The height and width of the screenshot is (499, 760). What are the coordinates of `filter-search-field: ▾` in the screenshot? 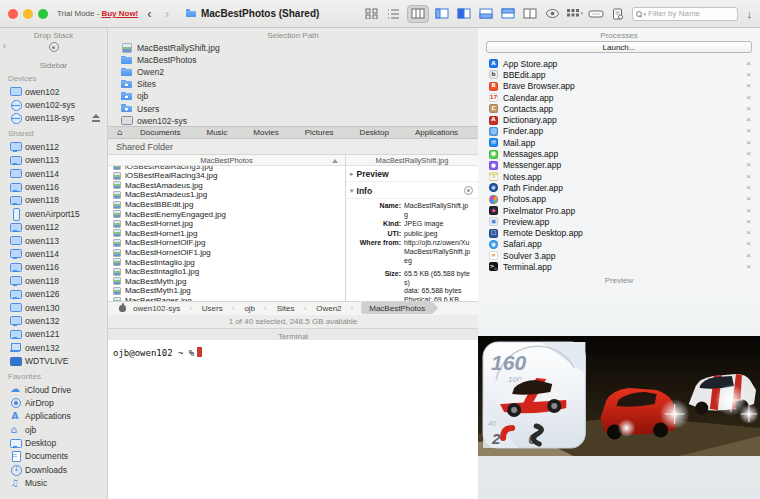 It's located at (685, 14).